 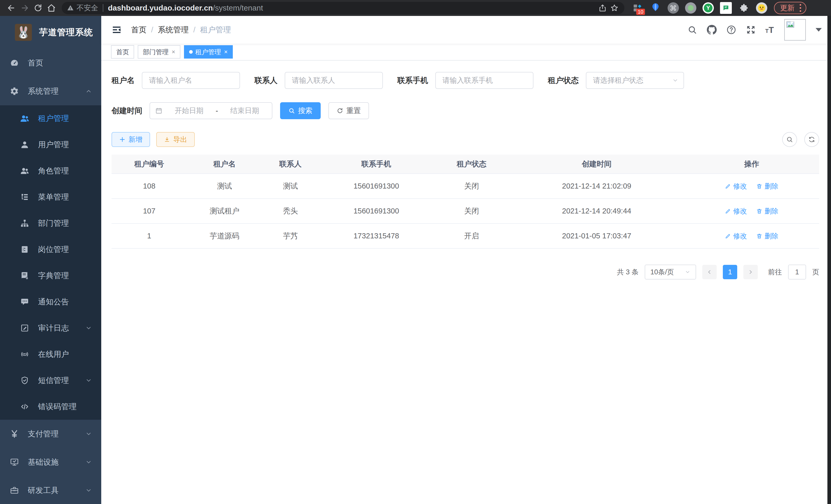 I want to click on sidebar-item-notice: 通知公告, so click(x=51, y=302).